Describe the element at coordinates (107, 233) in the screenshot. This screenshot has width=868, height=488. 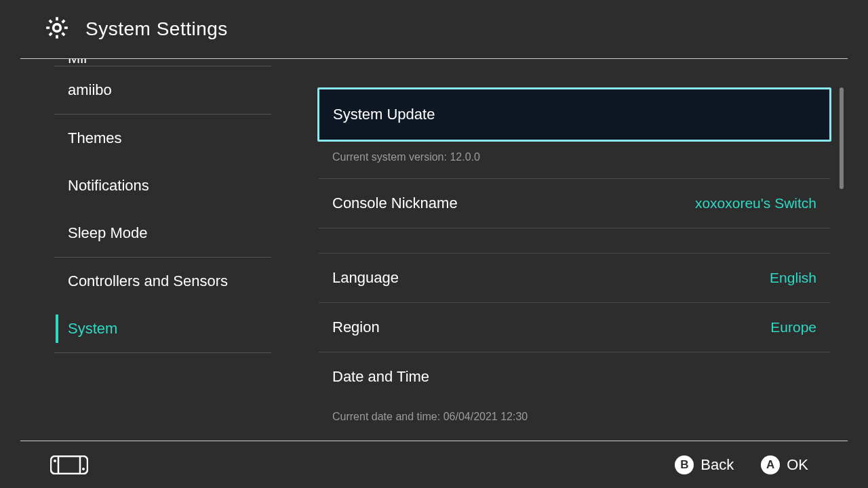
I see `sidebar-item-label: Sleep Mode` at that location.